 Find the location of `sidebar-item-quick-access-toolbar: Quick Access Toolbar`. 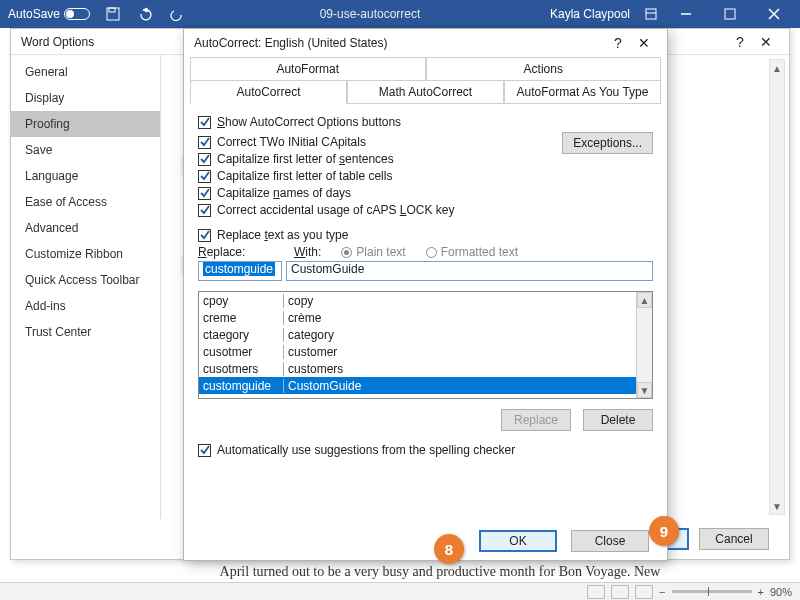

sidebar-item-quick-access-toolbar: Quick Access Toolbar is located at coordinates (86, 280).